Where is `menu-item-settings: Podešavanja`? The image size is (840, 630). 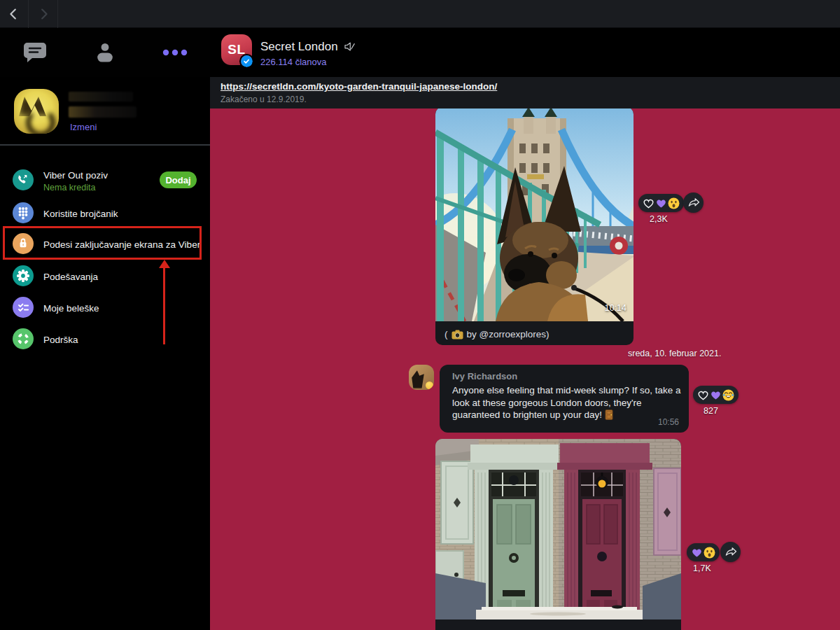
menu-item-settings: Podešavanja is located at coordinates (105, 276).